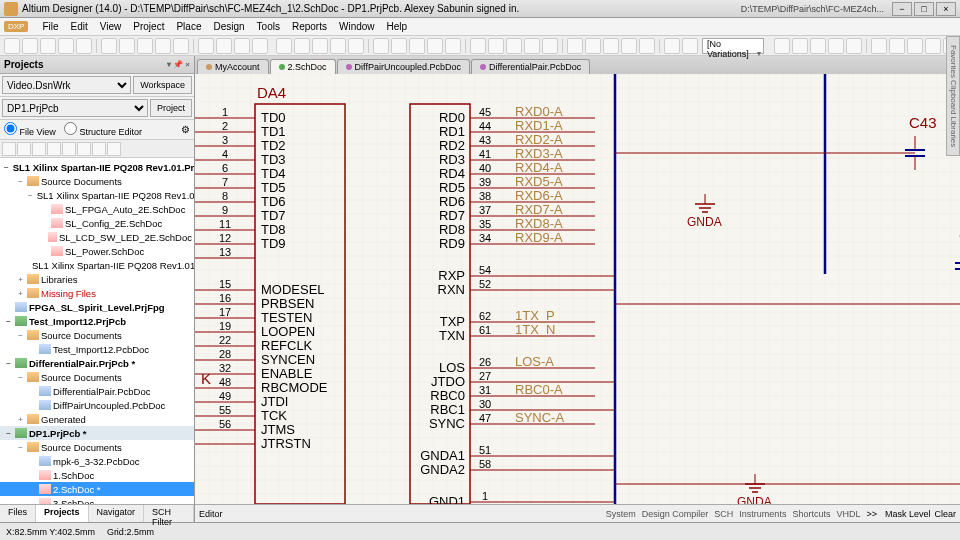 Image resolution: width=960 pixels, height=540 pixels. What do you see at coordinates (398, 26) in the screenshot?
I see `menu-help: Help` at bounding box center [398, 26].